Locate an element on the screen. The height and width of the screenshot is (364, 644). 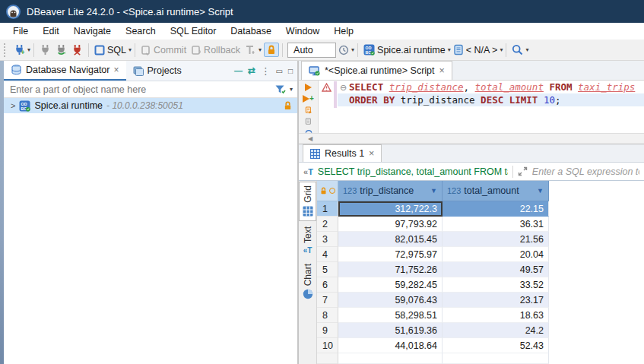
grid-cell: 58,298.51 is located at coordinates (391, 315).